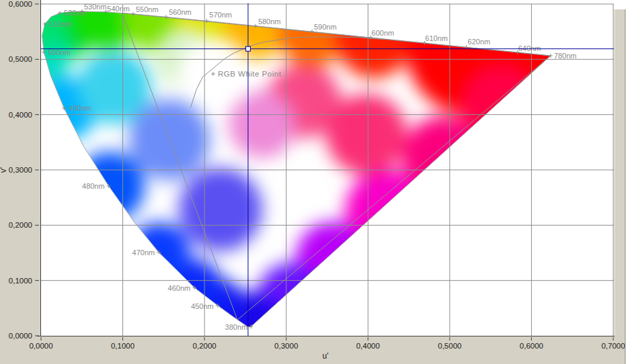 This screenshot has height=364, width=626. Describe the element at coordinates (118, 9) in the screenshot. I see `wavelength-label: 540nm` at that location.